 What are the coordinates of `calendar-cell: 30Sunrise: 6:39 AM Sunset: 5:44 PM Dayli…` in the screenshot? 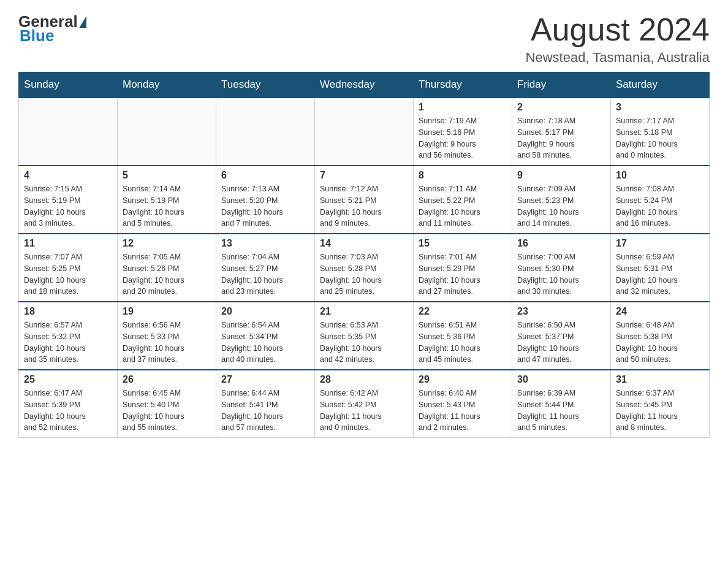 It's located at (561, 404).